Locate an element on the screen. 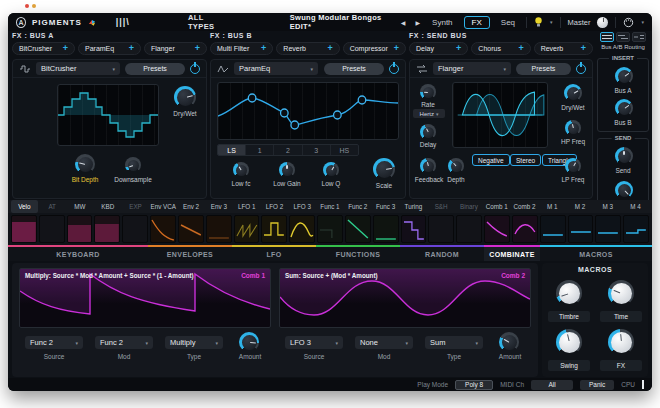 The width and height of the screenshot is (660, 408). mod-preview-m1 is located at coordinates (553, 229).